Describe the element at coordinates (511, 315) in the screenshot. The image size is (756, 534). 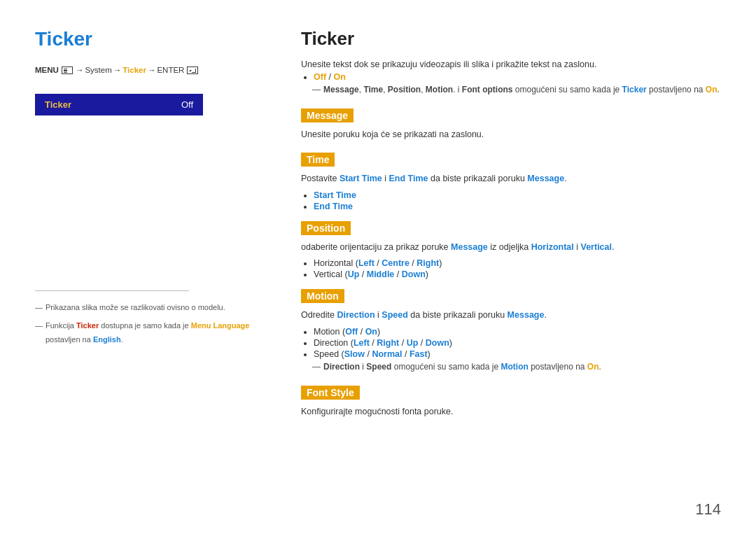
I see `motion-desc: Odredite Direction i Speed da biste prik…` at that location.